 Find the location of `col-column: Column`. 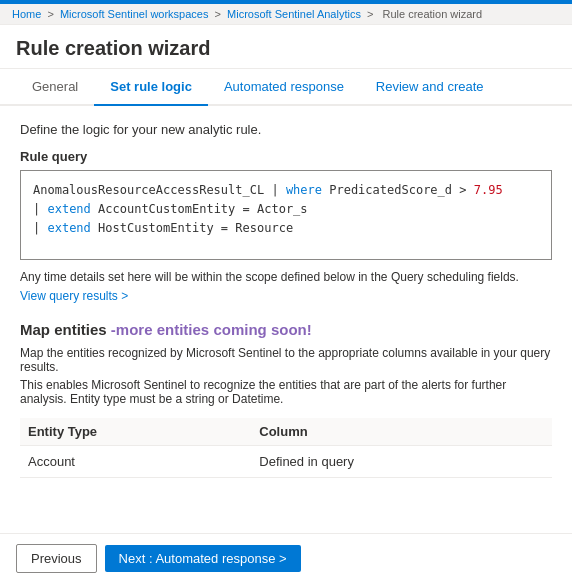

col-column: Column is located at coordinates (402, 432).